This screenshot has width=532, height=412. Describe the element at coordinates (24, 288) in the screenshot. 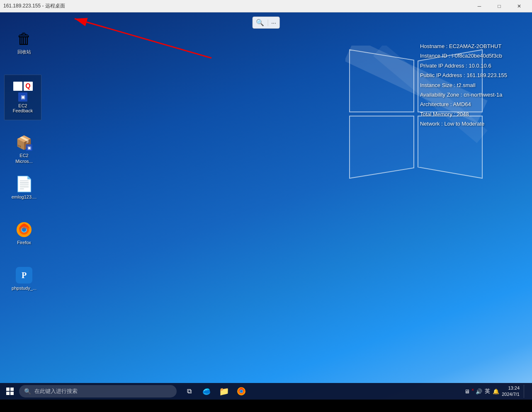

I see `phpstudy-label: phpstudy_...` at that location.